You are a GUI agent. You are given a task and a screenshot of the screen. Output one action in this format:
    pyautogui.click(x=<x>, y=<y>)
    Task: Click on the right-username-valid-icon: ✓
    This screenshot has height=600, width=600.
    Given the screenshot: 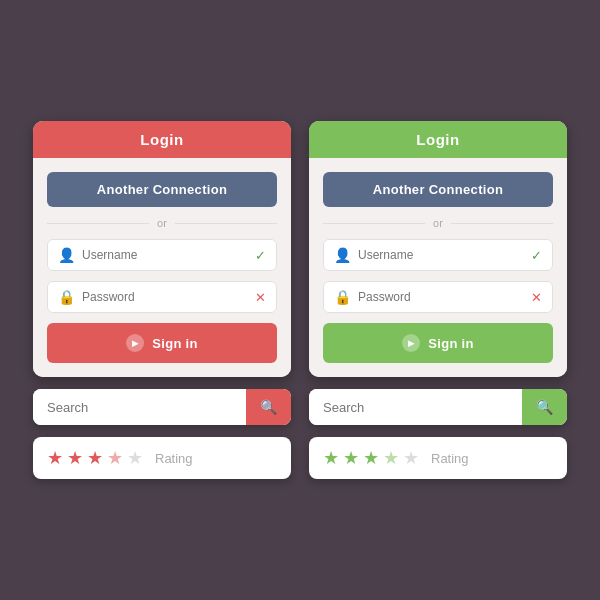 What is the action you would take?
    pyautogui.click(x=536, y=256)
    